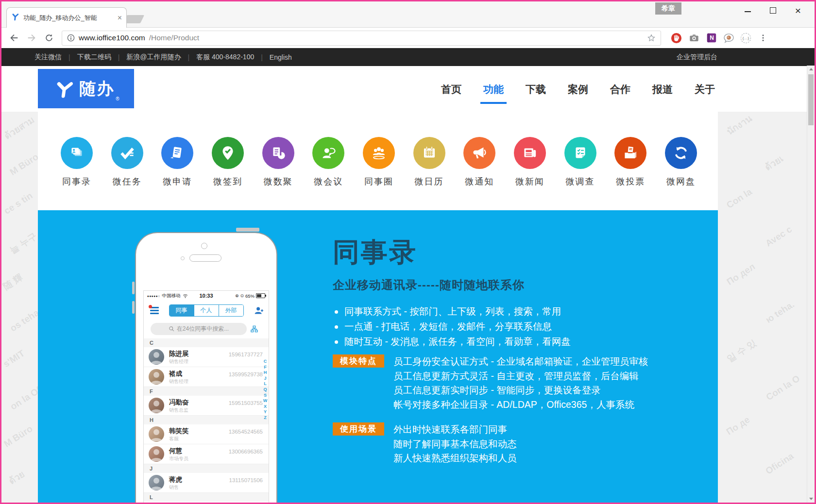 This screenshot has width=816, height=504. What do you see at coordinates (278, 153) in the screenshot?
I see `data-chart-icon` at bounding box center [278, 153].